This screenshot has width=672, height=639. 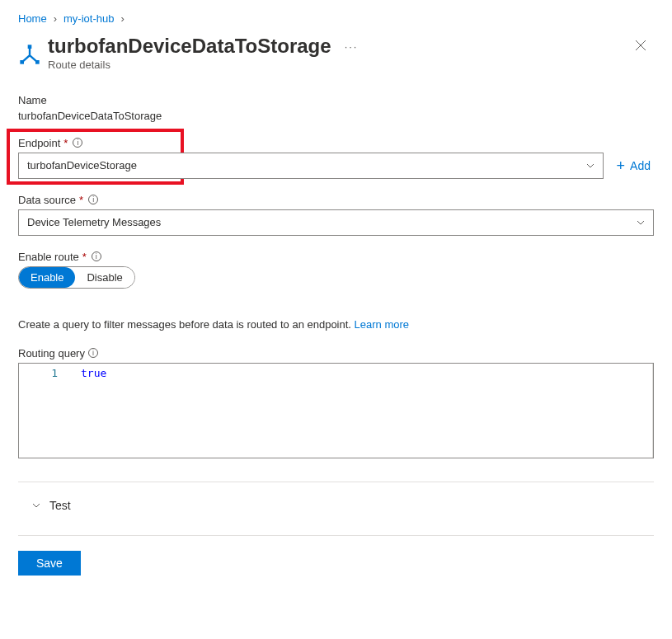 I want to click on endpoint-label: Endpoint, so click(x=40, y=143).